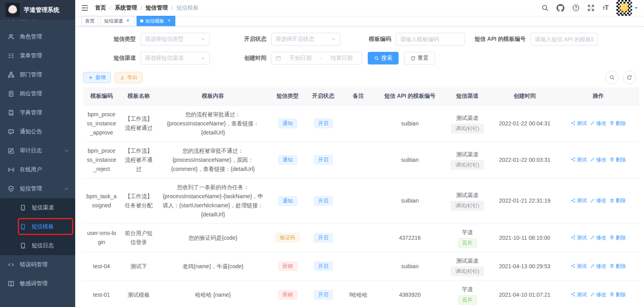 The height and width of the screenshot is (307, 644). What do you see at coordinates (564, 39) in the screenshot?
I see `api-template-field-wrap` at bounding box center [564, 39].